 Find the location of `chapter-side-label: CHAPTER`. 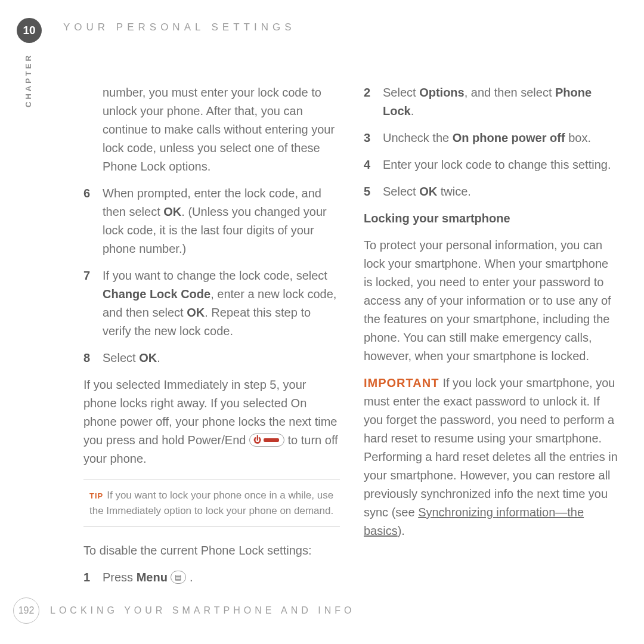

chapter-side-label: CHAPTER is located at coordinates (29, 80).